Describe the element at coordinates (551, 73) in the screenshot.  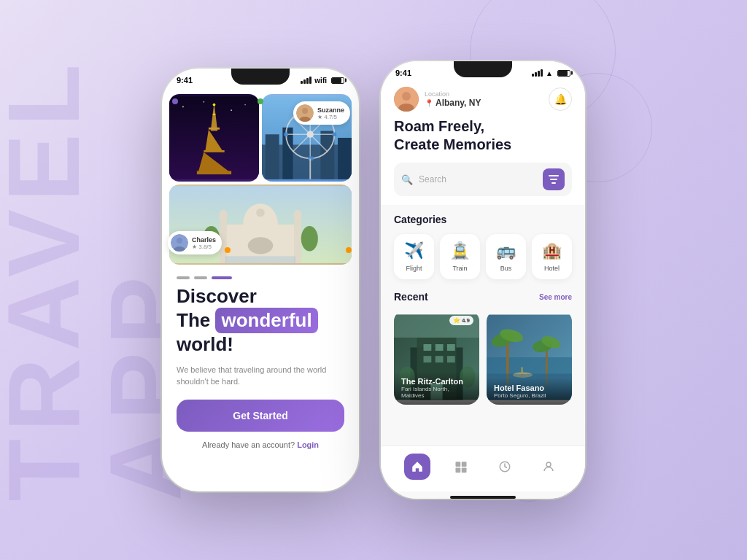
I see `status-icons-right: ▲` at that location.